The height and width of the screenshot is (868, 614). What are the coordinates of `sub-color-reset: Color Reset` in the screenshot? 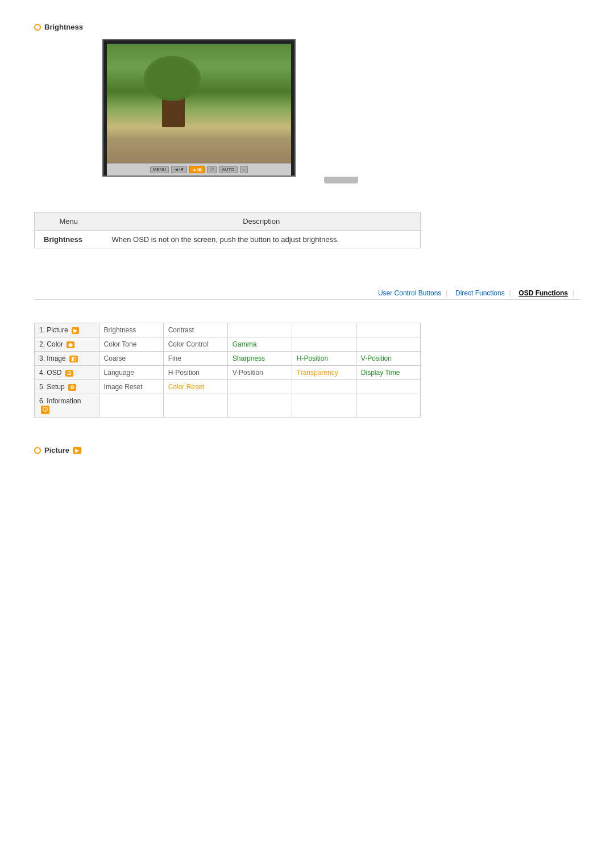 It's located at (196, 387).